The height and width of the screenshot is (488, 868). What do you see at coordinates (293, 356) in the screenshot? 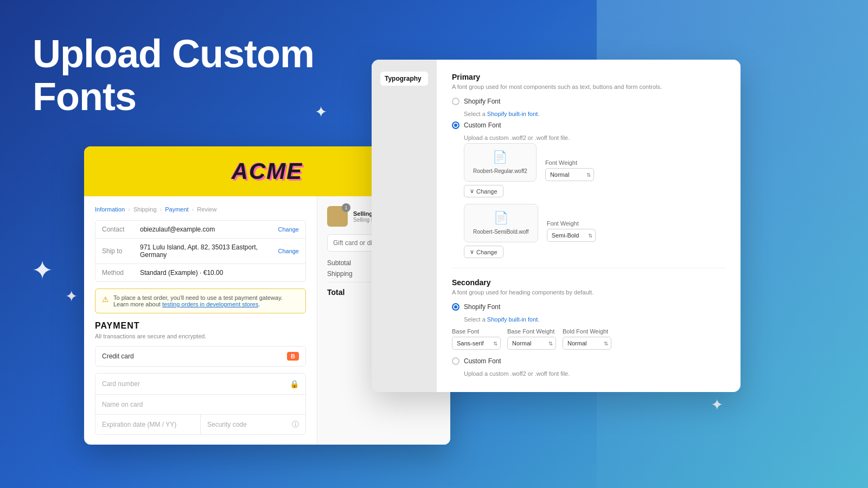
I see `badge-b: B` at bounding box center [293, 356].